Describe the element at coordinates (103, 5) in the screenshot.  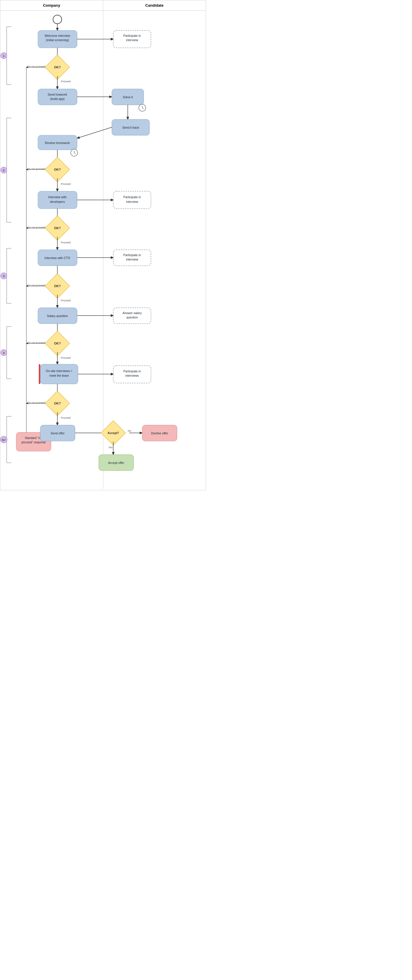
I see `diagram-header: Company Candidate` at that location.